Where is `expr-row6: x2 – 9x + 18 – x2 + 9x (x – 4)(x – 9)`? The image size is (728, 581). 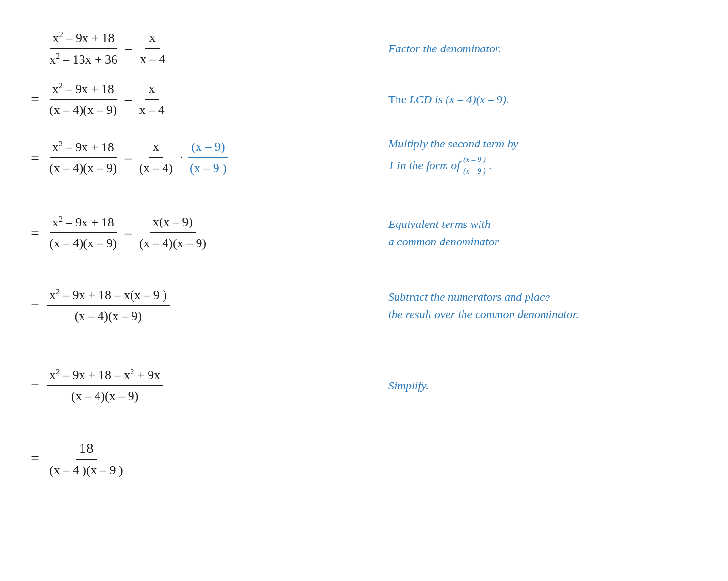 expr-row6: x2 – 9x + 18 – x2 + 9x (x – 4)(x – 9) is located at coordinates (105, 386).